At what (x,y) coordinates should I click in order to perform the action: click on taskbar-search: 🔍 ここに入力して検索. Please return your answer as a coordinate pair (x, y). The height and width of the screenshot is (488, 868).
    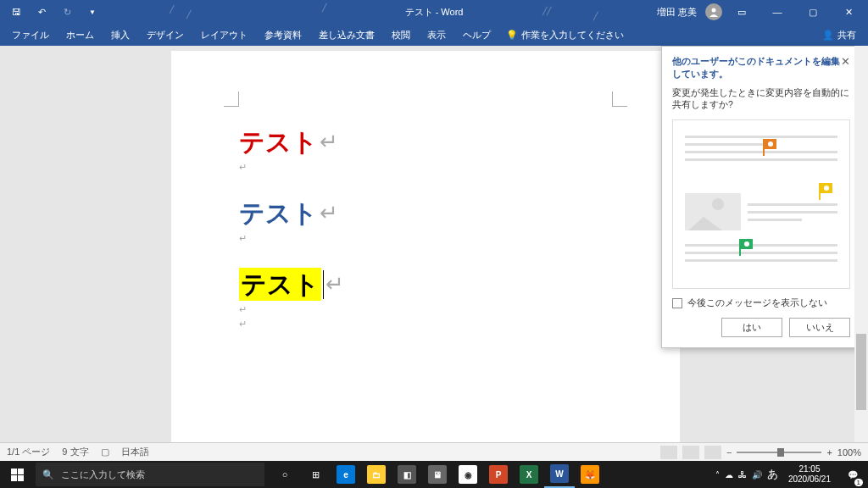
    Looking at the image, I should click on (150, 474).